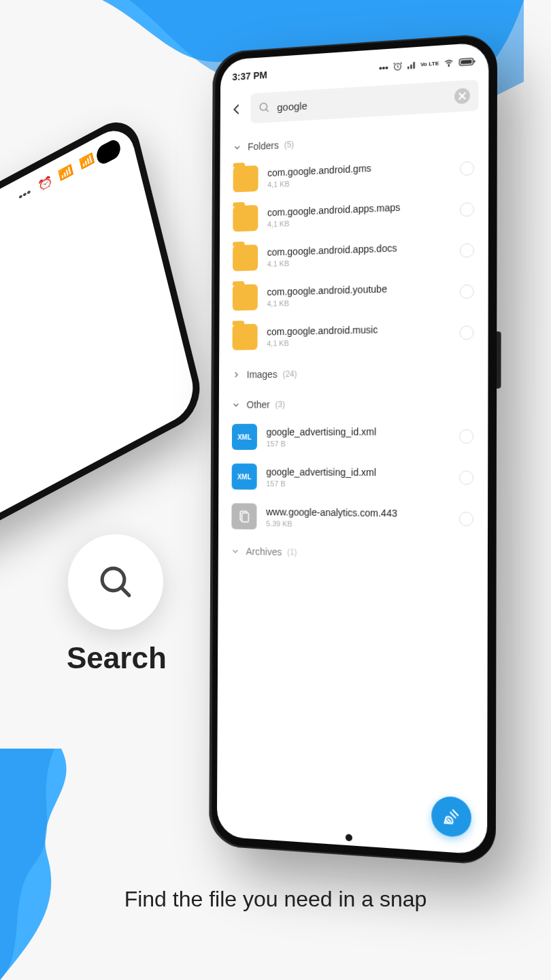  I want to click on chevron-left-icon, so click(237, 109).